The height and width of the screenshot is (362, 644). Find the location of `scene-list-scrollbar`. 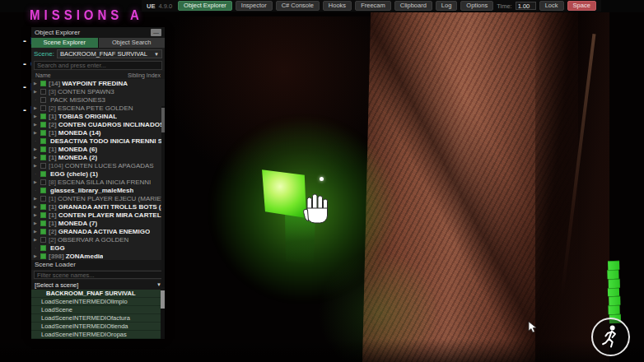

scene-list-scrollbar is located at coordinates (163, 314).